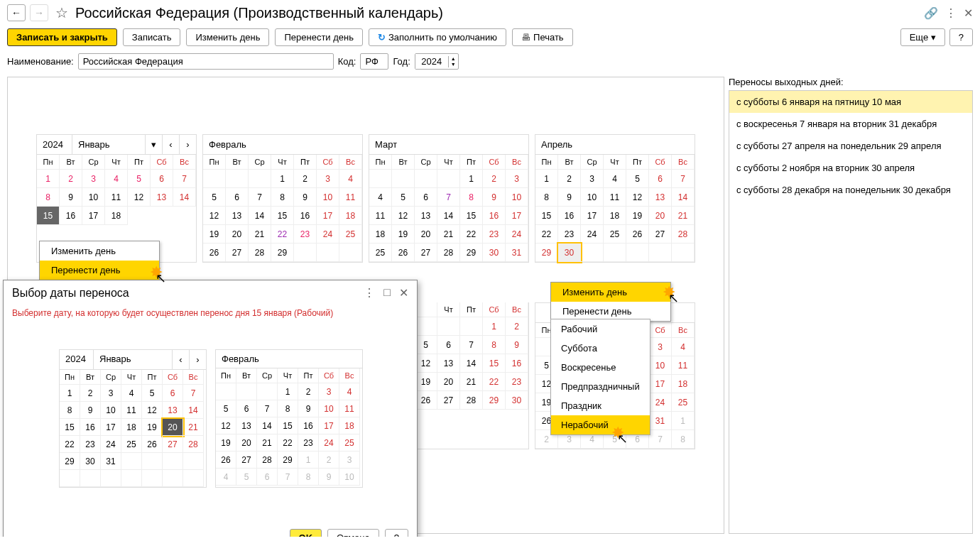 The width and height of the screenshot is (980, 558). What do you see at coordinates (173, 427) in the screenshot?
I see `dialog-selected-day-20: 20` at bounding box center [173, 427].